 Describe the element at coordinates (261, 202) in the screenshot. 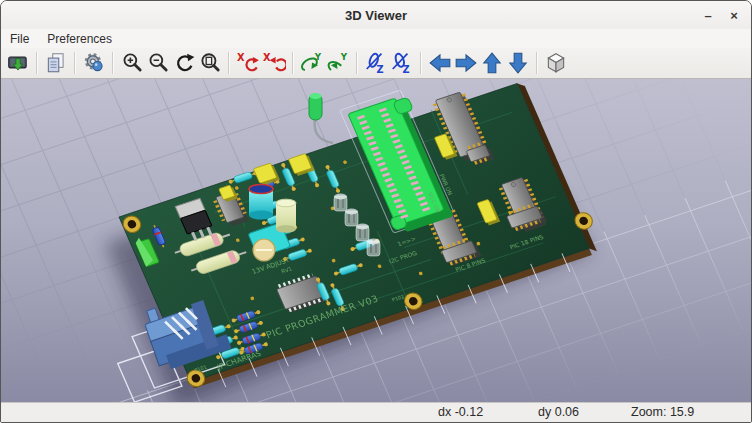

I see `capacitor-cyan-large` at that location.